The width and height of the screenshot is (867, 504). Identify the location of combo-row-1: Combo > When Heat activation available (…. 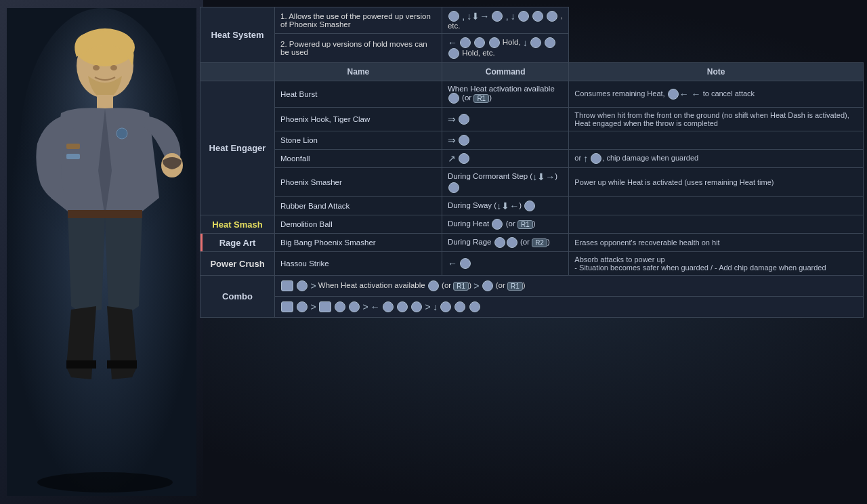
(532, 286).